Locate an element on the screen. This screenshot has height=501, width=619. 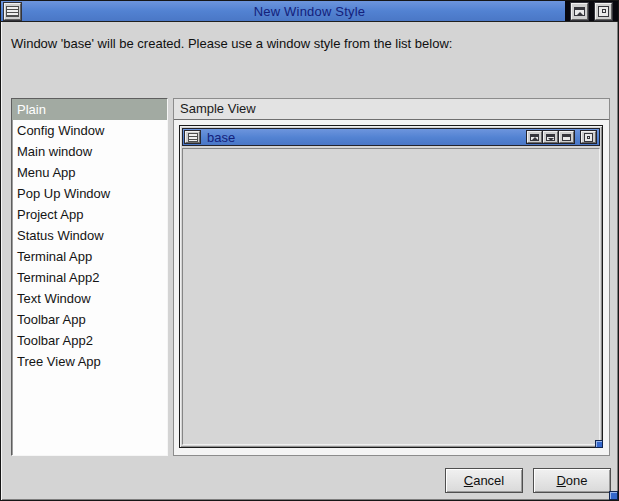
preview-window-title: base is located at coordinates (221, 138).